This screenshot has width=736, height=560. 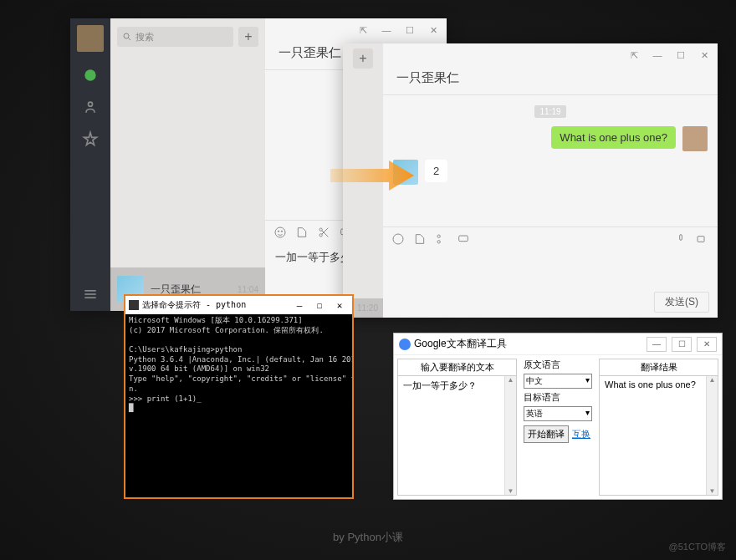 What do you see at coordinates (558, 381) in the screenshot?
I see `source-lang-select: 中文▾` at bounding box center [558, 381].